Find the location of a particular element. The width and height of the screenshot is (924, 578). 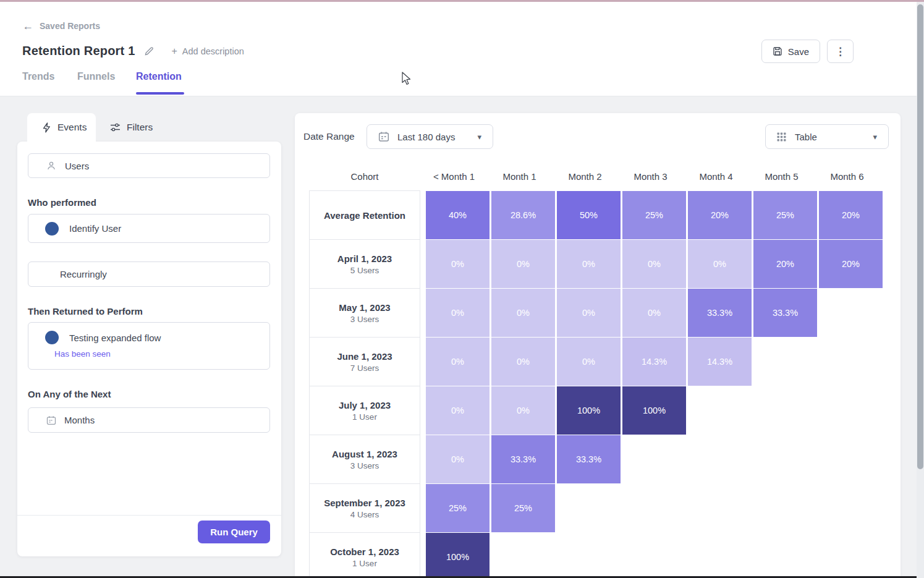

retention-cells: 0%33.3%33.3% is located at coordinates (523, 460).